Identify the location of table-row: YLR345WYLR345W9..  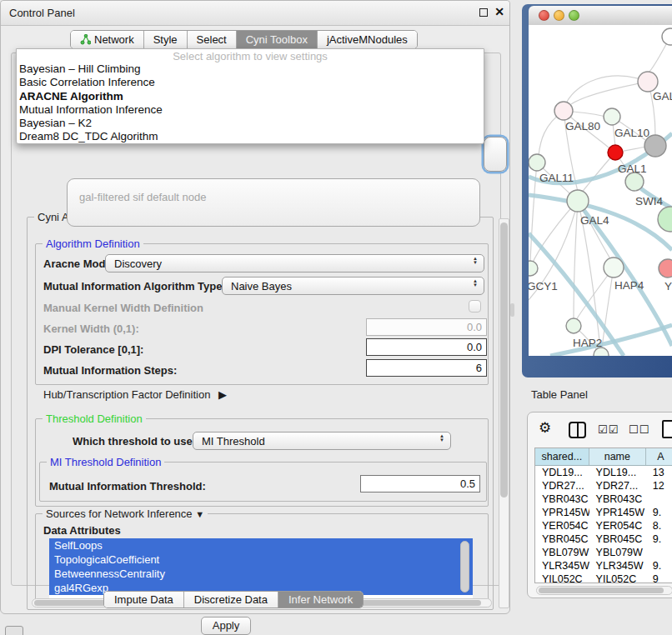
(604, 566).